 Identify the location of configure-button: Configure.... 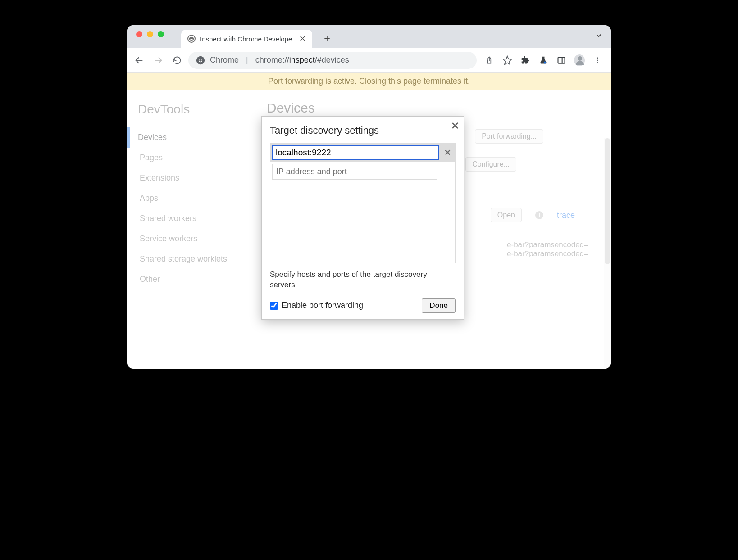
(491, 164).